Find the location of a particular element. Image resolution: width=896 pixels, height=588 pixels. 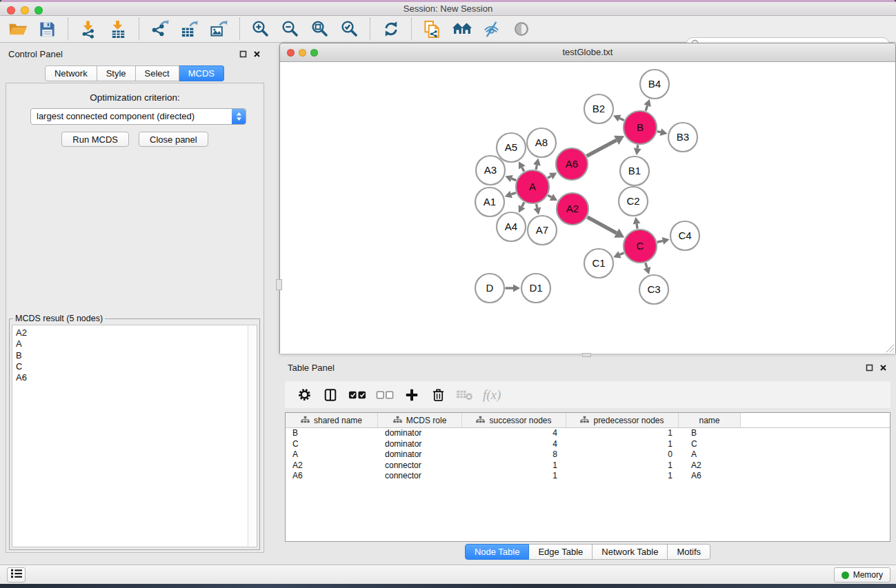

graph-node-A7: A7 is located at coordinates (542, 230).